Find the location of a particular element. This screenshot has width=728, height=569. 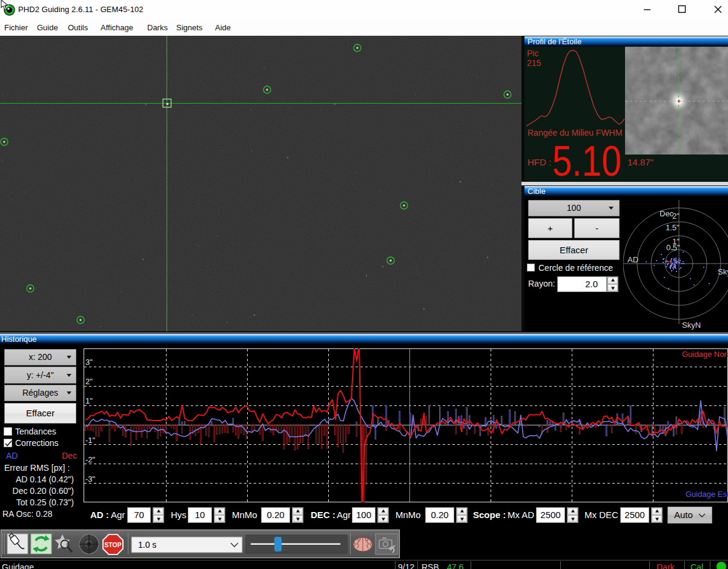

svg-text: -1" is located at coordinates (91, 440).